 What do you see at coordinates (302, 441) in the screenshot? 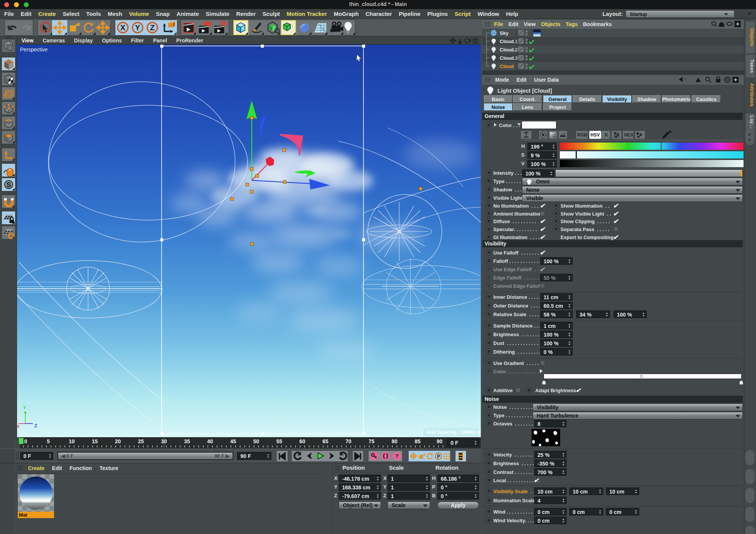
I see `svg-text: 60` at bounding box center [302, 441].